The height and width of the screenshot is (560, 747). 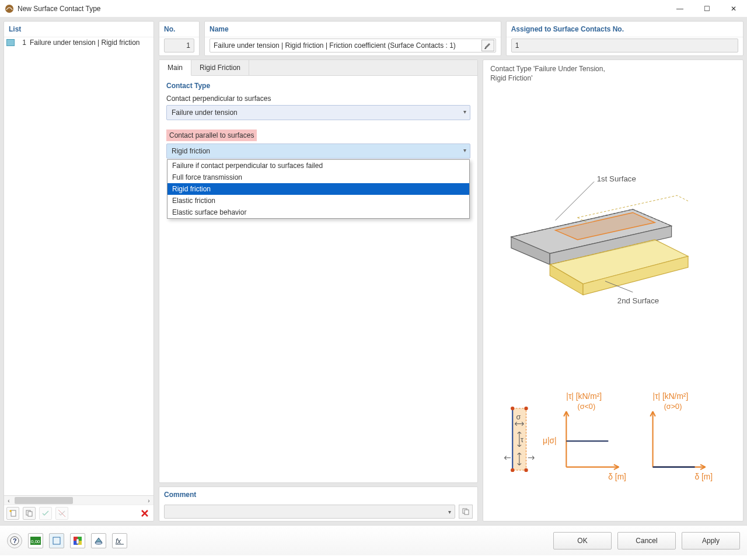 What do you see at coordinates (624, 46) in the screenshot?
I see `assigned-field: 1` at bounding box center [624, 46].